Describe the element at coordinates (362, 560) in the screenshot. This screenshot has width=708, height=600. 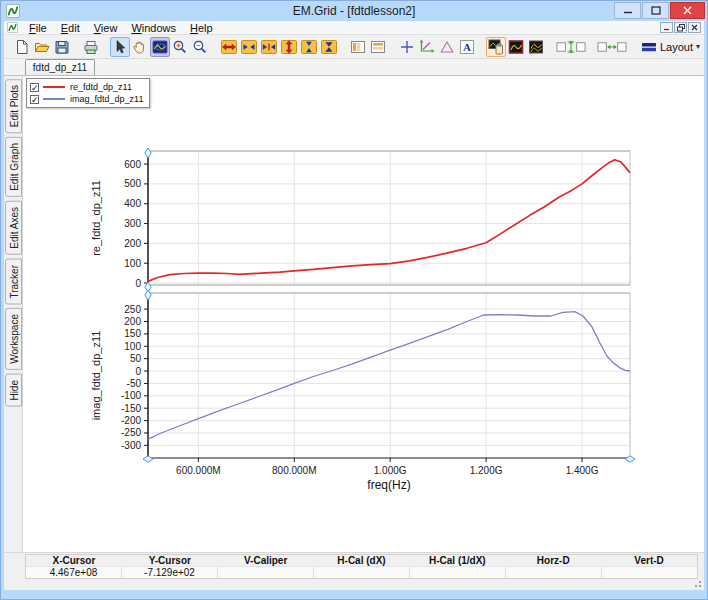
I see `status-header: H-Cal (dX)` at that location.